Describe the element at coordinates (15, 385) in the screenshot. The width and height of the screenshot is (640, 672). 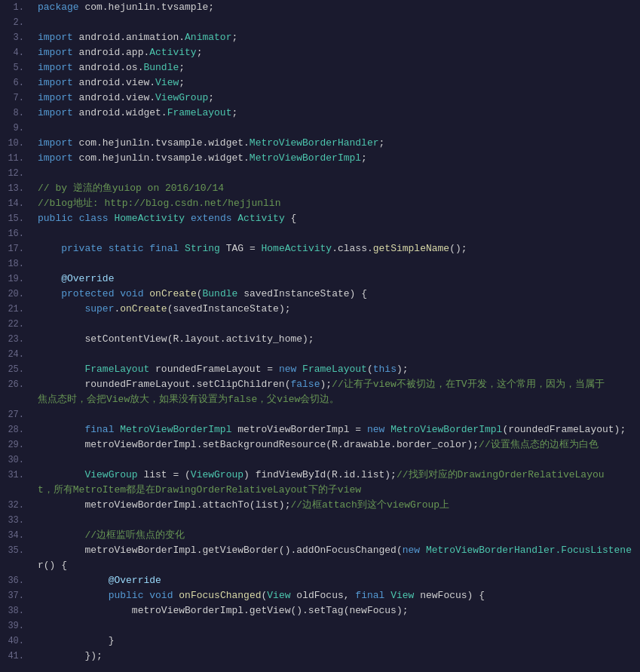
I see `line-number: 26.` at that location.